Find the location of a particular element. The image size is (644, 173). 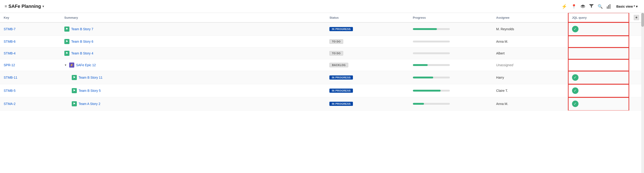

expand-chevron-icon: ▼ is located at coordinates (66, 65).